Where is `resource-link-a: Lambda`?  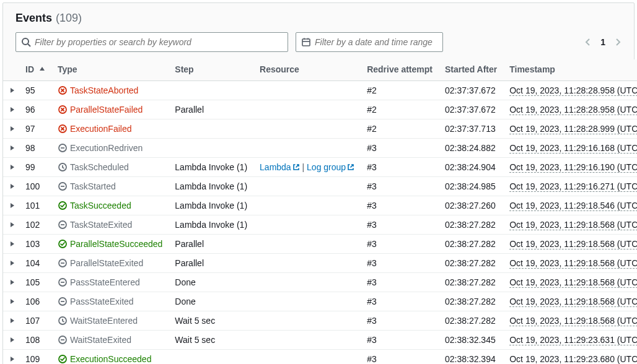
resource-link-a: Lambda is located at coordinates (280, 167).